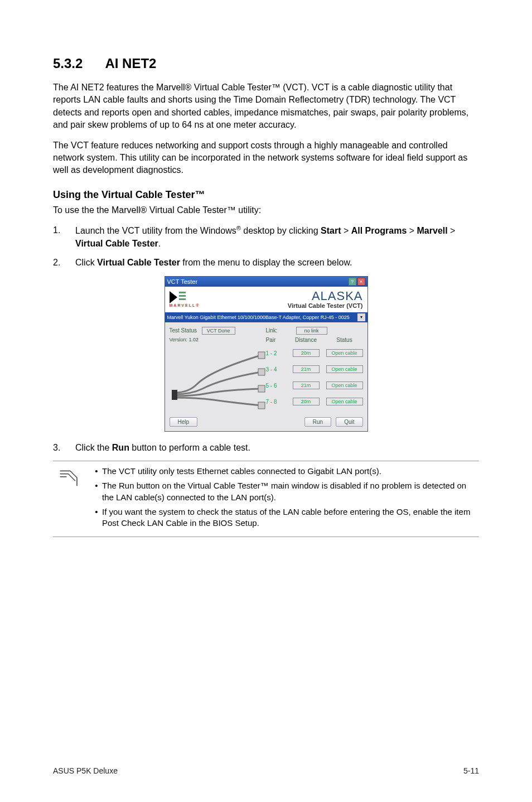 The width and height of the screenshot is (532, 802). Describe the element at coordinates (471, 771) in the screenshot. I see `footer-right: 5-11` at that location.